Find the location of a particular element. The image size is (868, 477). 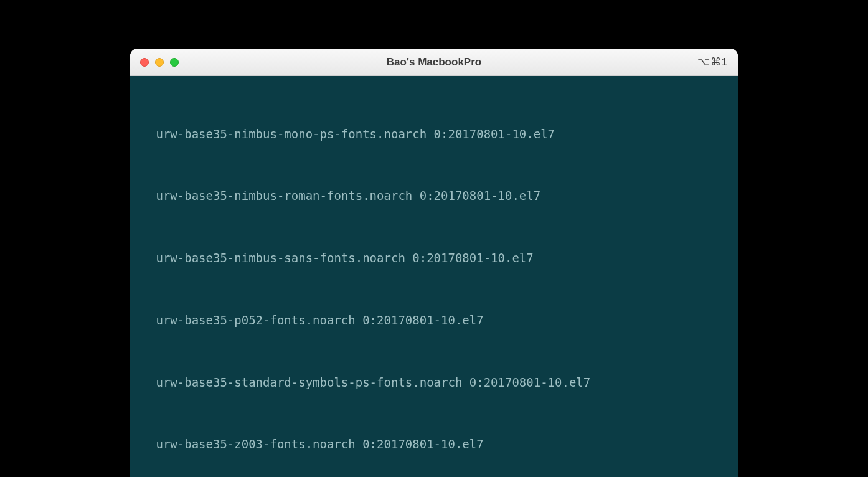

keyboard-shortcut-indicator: ⌥⌘1 is located at coordinates (712, 62).